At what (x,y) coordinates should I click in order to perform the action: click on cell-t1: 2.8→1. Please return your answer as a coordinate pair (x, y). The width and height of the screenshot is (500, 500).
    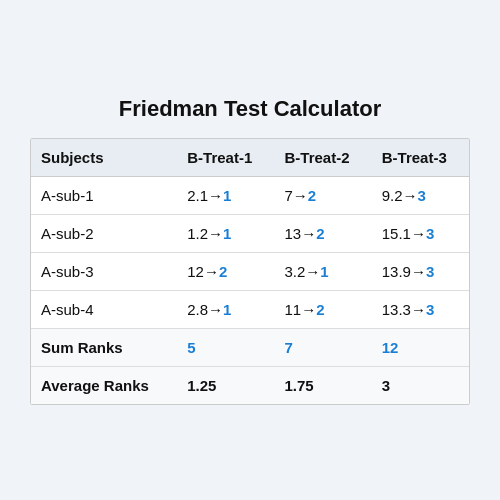
    Looking at the image, I should click on (226, 309).